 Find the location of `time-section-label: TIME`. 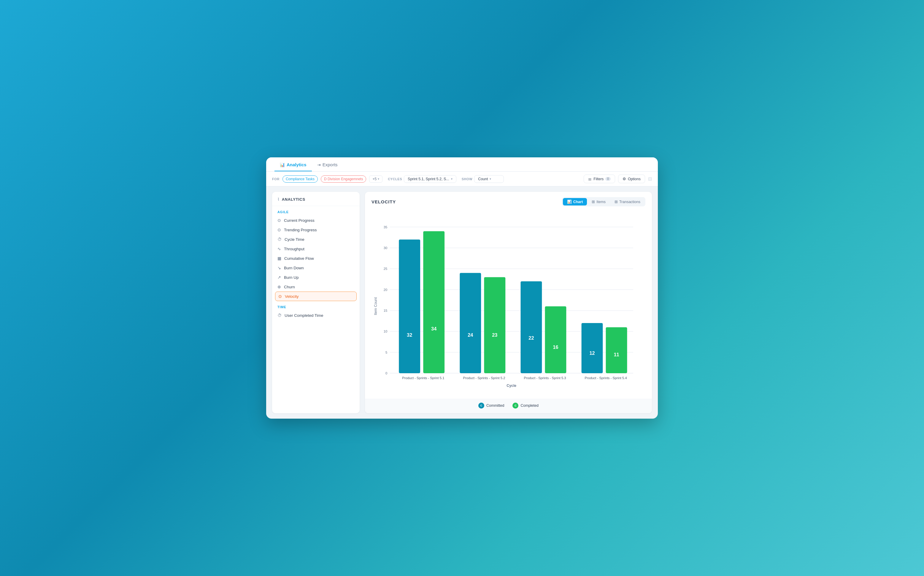

time-section-label: TIME is located at coordinates (316, 306).